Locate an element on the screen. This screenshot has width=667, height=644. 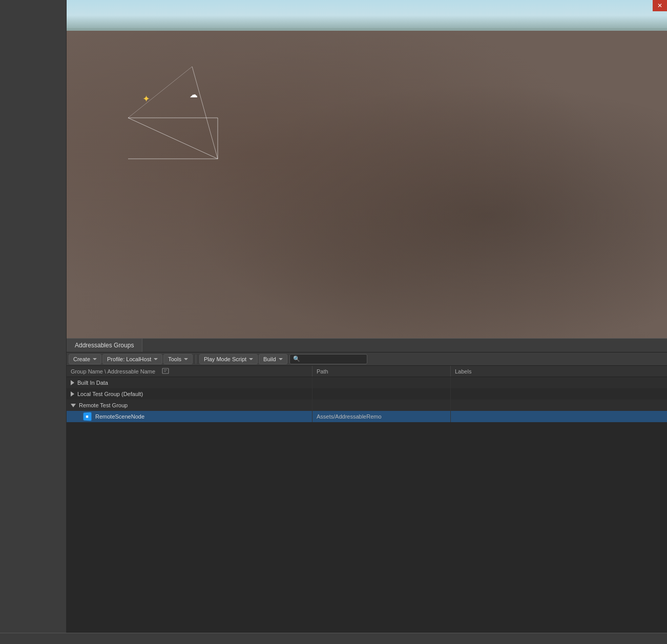
asset-name-remote-scene-node: ■ RemoteSceneNode is located at coordinates (190, 417).